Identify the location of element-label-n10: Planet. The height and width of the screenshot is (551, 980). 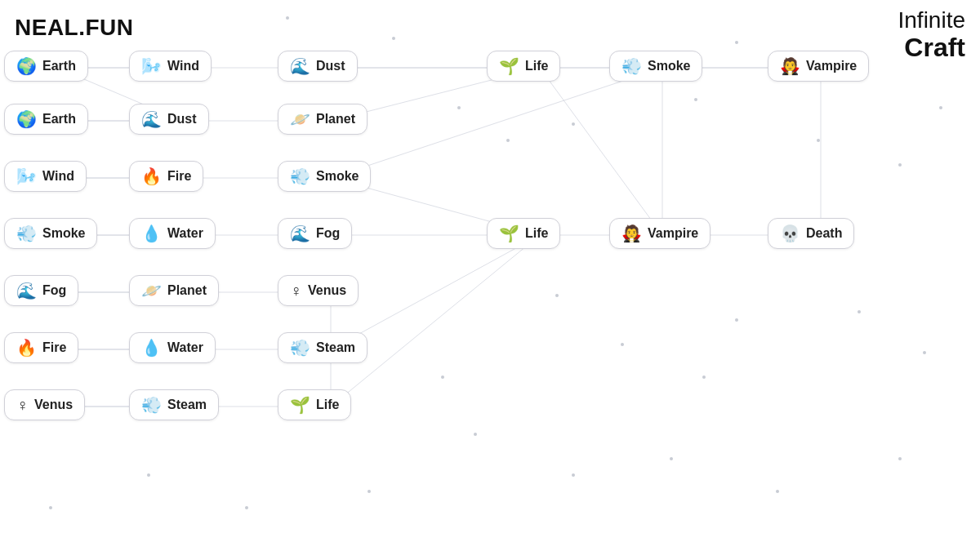
(187, 291).